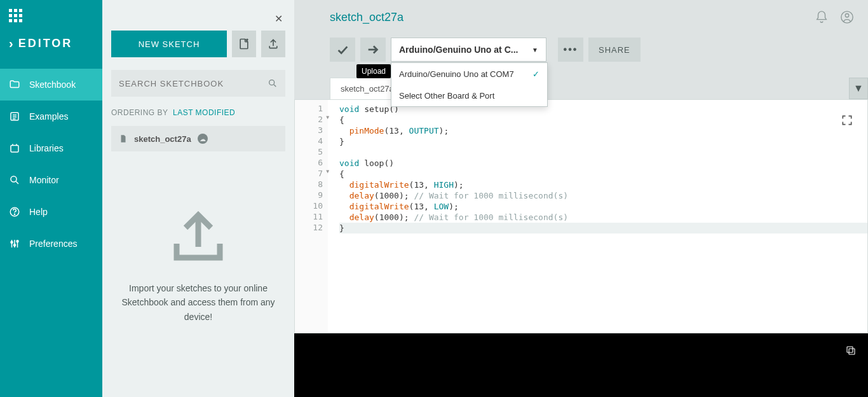 Image resolution: width=868 pixels, height=397 pixels. What do you see at coordinates (51, 198) in the screenshot?
I see `left-nav: › EDITOR Sketchbook Examples Libraries` at bounding box center [51, 198].